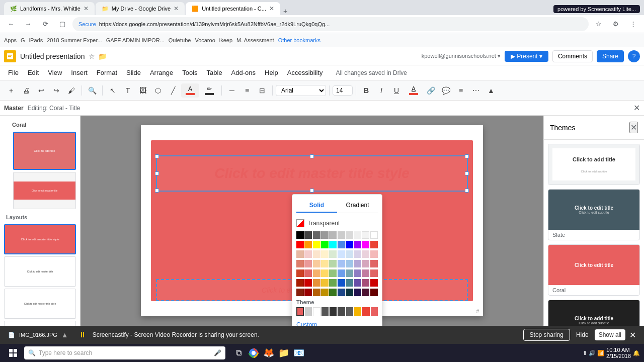 The image size is (644, 362). What do you see at coordinates (11, 24) in the screenshot?
I see `back-btn: ←` at bounding box center [11, 24].